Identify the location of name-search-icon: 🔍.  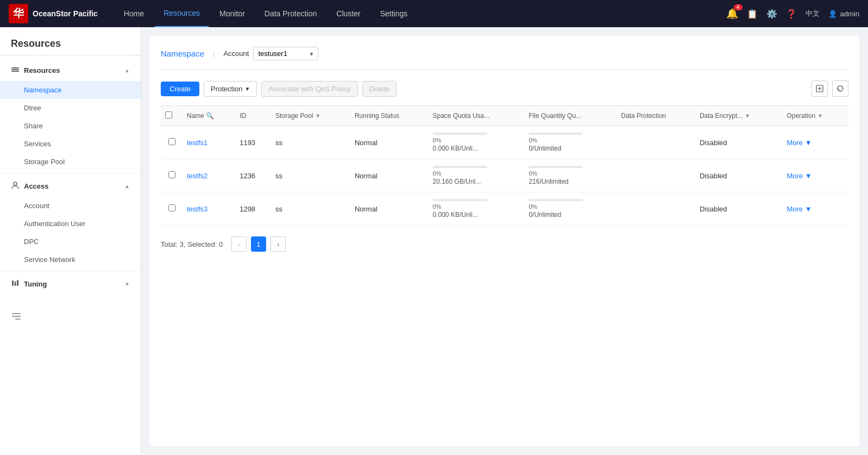
(210, 116).